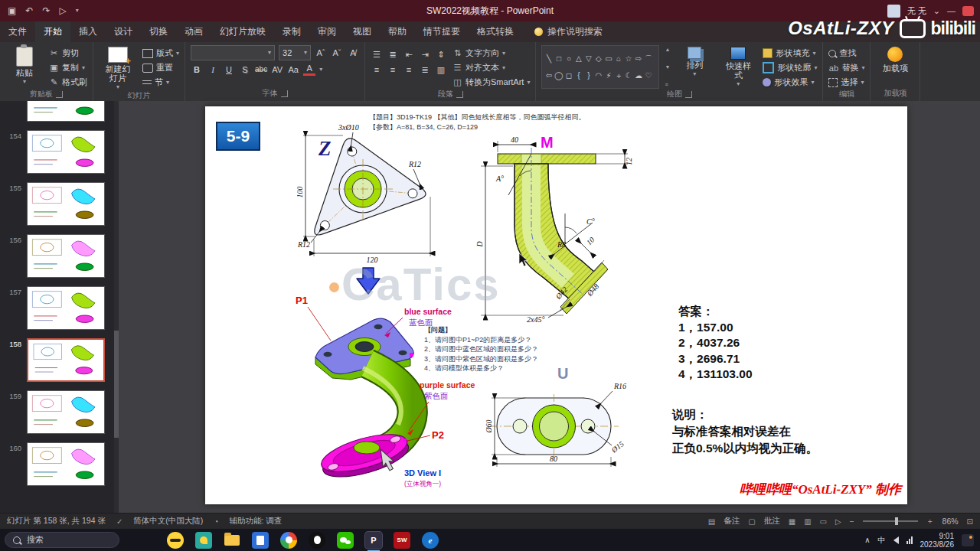 The width and height of the screenshot is (980, 551). Describe the element at coordinates (285, 93) in the screenshot. I see `font-dialog-launcher-icon` at that location.